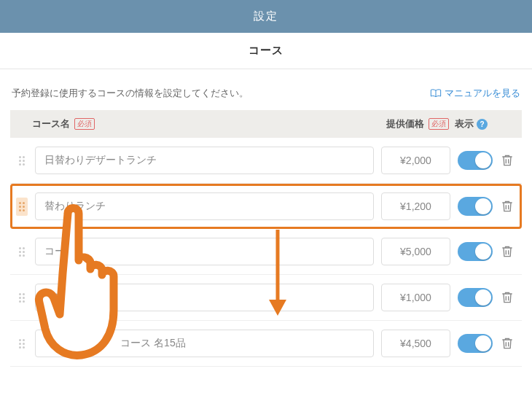 The width and height of the screenshot is (532, 401). Describe the element at coordinates (464, 124) in the screenshot. I see `column-show-label: 表示` at that location.